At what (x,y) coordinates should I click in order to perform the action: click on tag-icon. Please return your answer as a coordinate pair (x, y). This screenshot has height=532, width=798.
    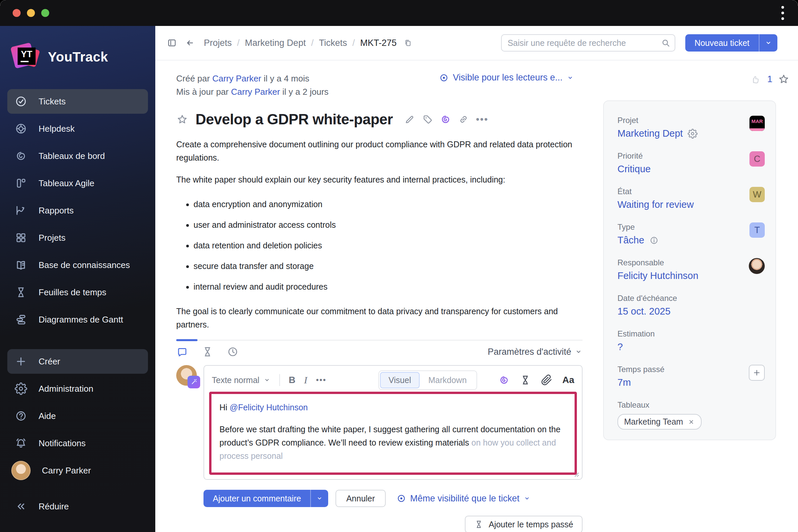
    Looking at the image, I should click on (428, 119).